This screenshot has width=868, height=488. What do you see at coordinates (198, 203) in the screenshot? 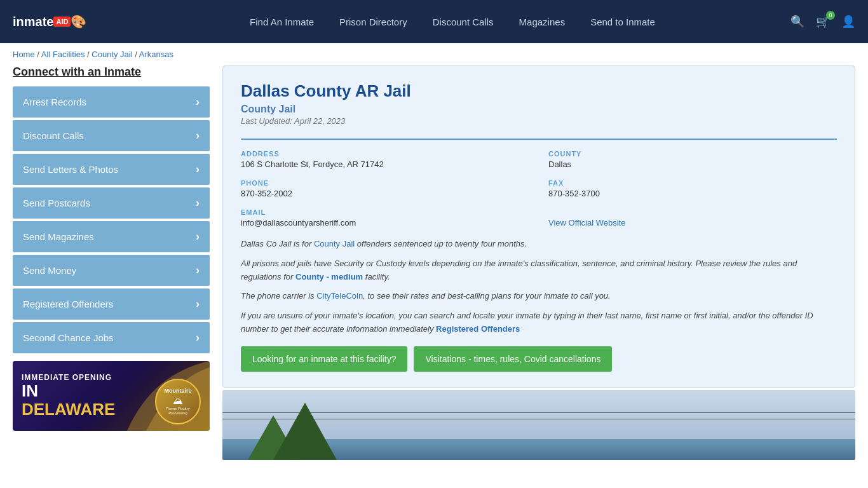
I see `sidebar-arrow-send-postcards: ›` at bounding box center [198, 203].